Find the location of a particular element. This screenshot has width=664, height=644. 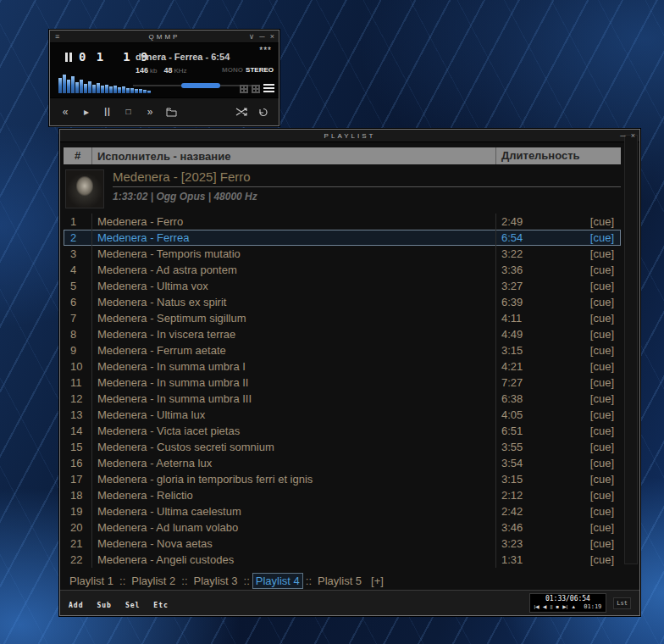

playlist-tab: Playlist 1 is located at coordinates (91, 581).